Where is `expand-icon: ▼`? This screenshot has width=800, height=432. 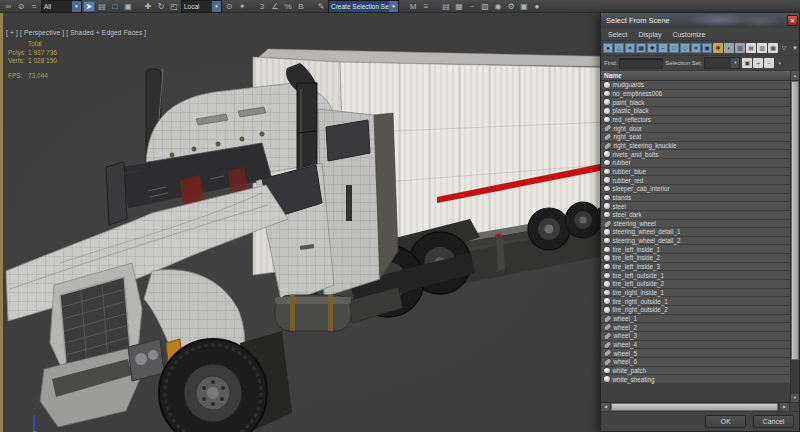
expand-icon: ▼ is located at coordinates (779, 64).